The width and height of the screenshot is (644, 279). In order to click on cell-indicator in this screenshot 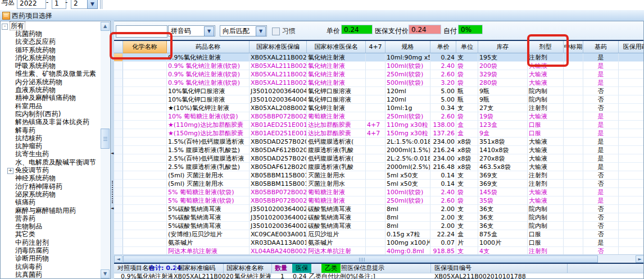, I will do `click(119, 150)`.